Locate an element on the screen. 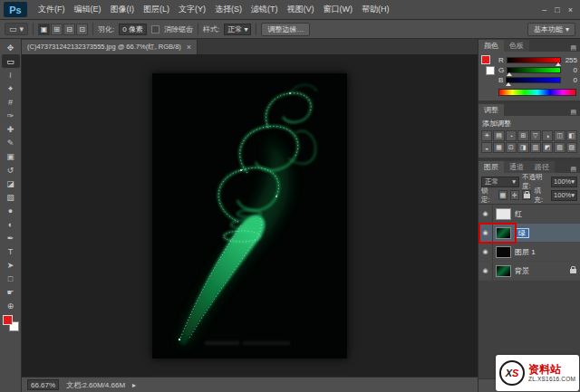 The height and width of the screenshot is (392, 580). layer-name: 背景 is located at coordinates (542, 272).